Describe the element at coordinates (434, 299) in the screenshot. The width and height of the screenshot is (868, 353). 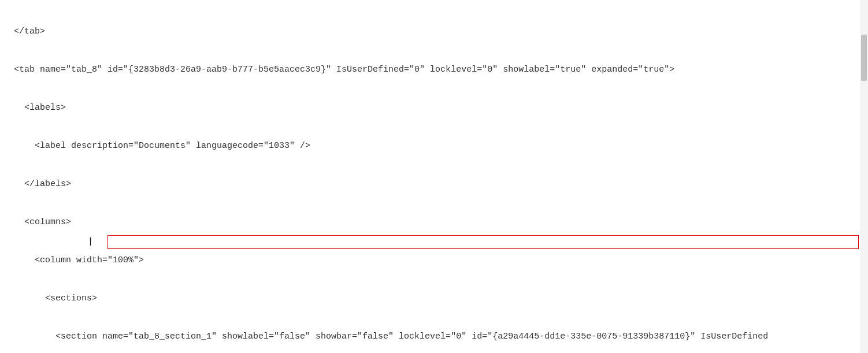
I see `code-line: <sections>` at that location.